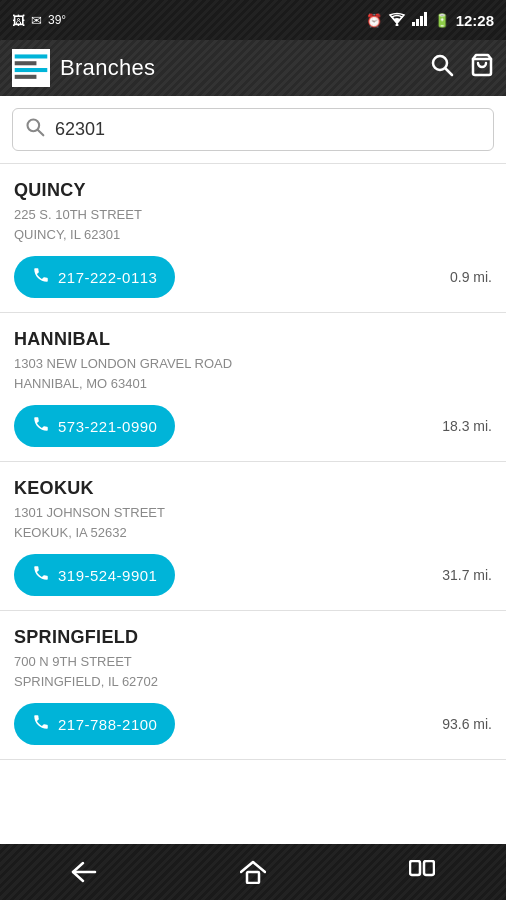  Describe the element at coordinates (253, 374) in the screenshot. I see `branch-address: 1303 NEW LONDON GRAVEL ROADHANNIBAL, MO …` at that location.